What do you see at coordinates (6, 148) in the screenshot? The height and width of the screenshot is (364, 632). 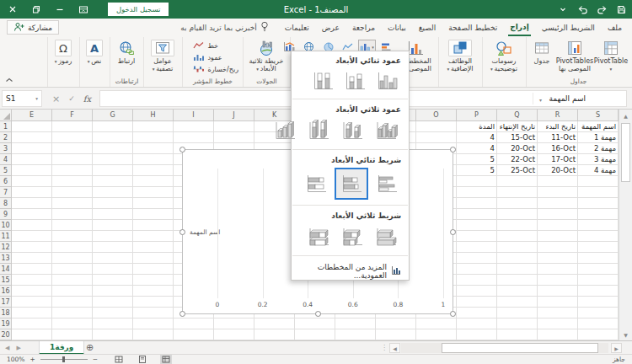 I see `row-header-3: 3` at bounding box center [6, 148].